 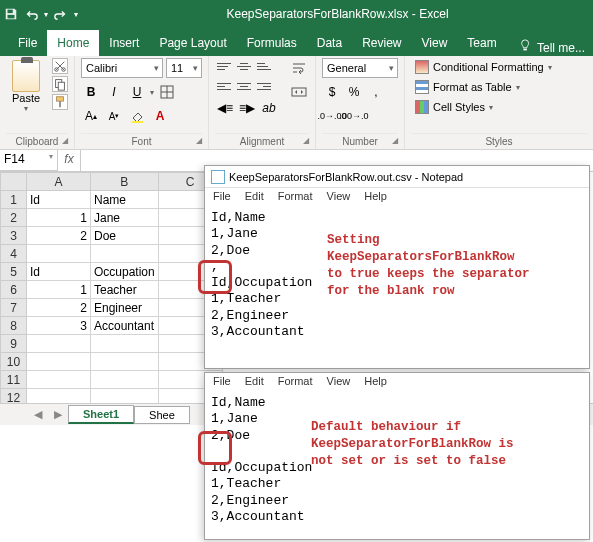 What do you see at coordinates (26, 76) in the screenshot?
I see `paste-icon` at bounding box center [26, 76].